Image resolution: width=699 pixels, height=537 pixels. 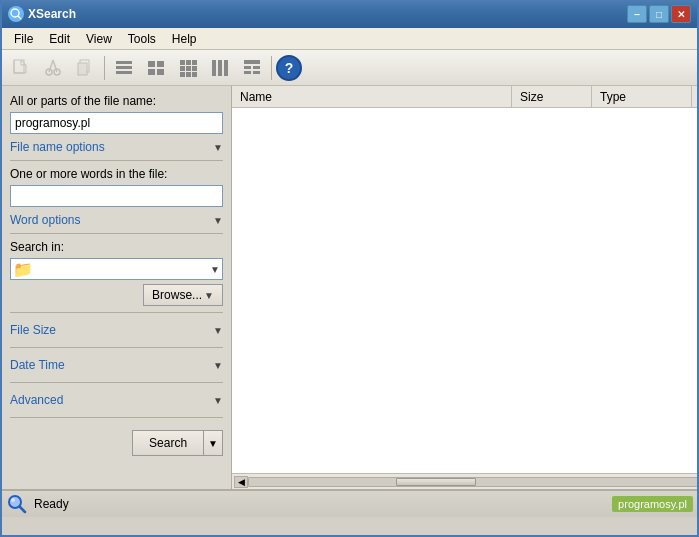 I want to click on menu-bar: File Edit View Tools Help, so click(x=350, y=39).